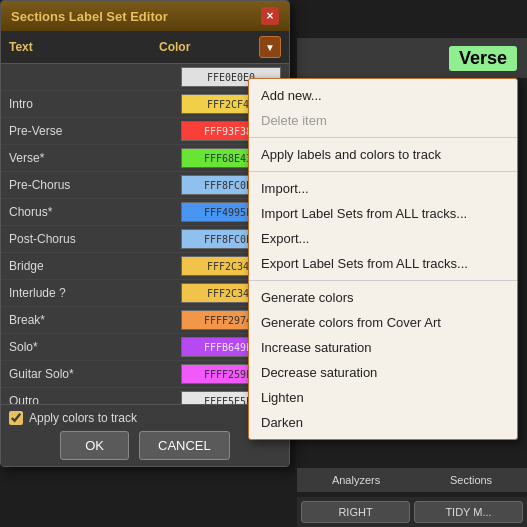 The image size is (527, 527). I want to click on menu-item-generate-colors: Generate colors, so click(383, 298).